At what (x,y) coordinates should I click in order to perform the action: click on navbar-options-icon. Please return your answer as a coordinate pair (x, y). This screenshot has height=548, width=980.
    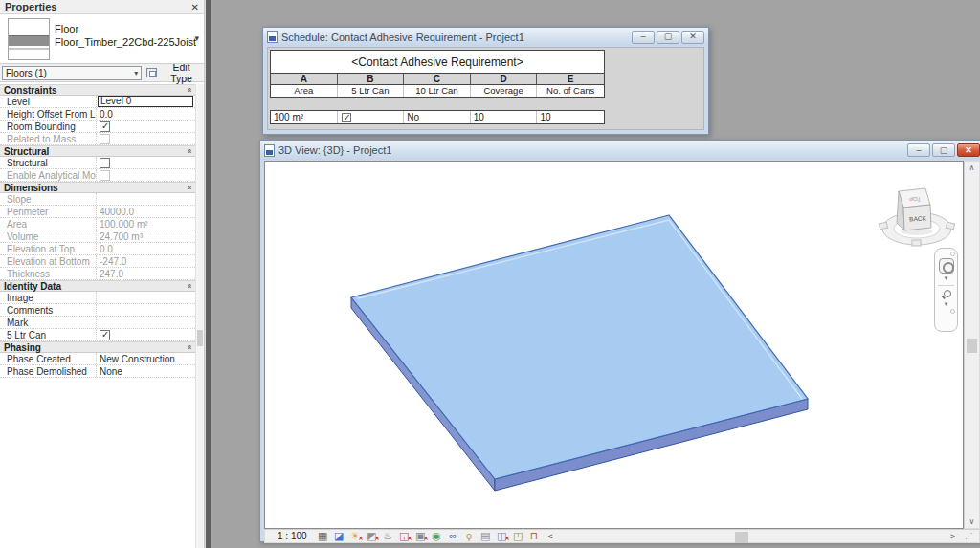
    Looking at the image, I should click on (953, 312).